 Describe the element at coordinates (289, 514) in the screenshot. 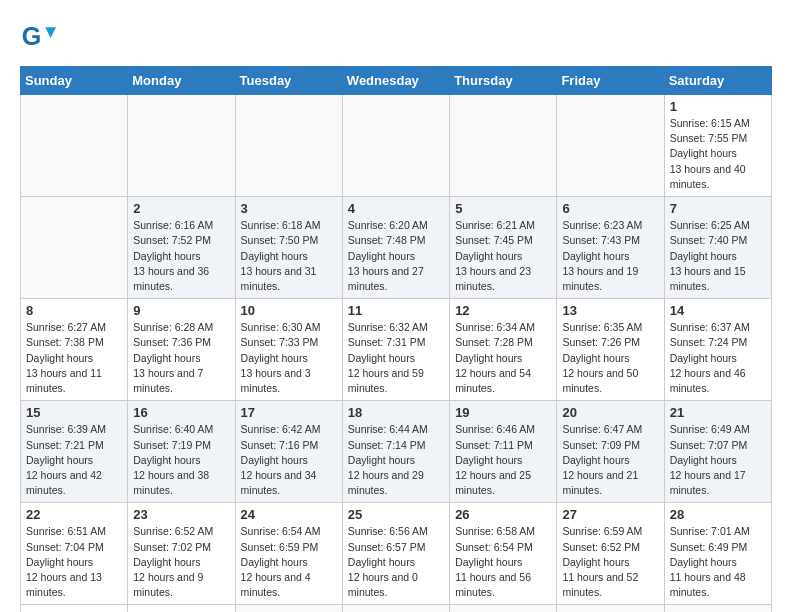

I see `day-number: 24` at that location.